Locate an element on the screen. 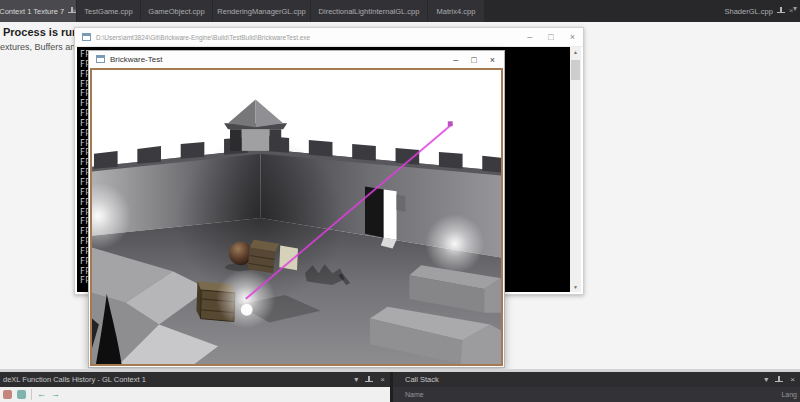 The width and height of the screenshot is (800, 402). point-light-core is located at coordinates (247, 310).